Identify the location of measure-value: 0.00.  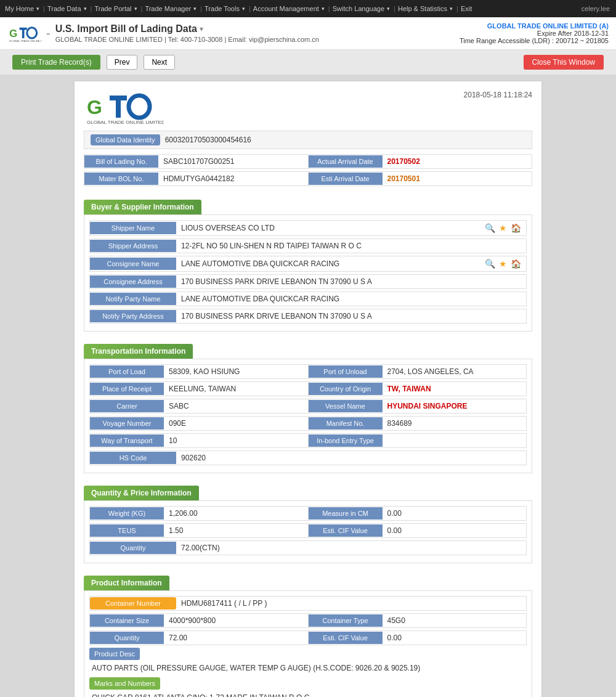
(455, 513).